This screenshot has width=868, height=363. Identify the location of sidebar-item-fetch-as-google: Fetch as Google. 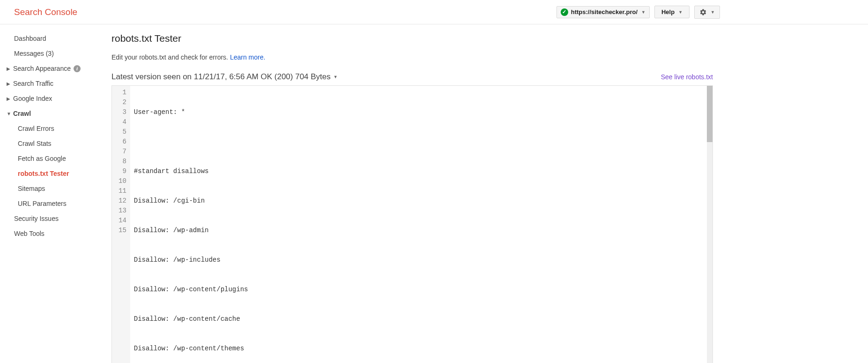
(49, 159).